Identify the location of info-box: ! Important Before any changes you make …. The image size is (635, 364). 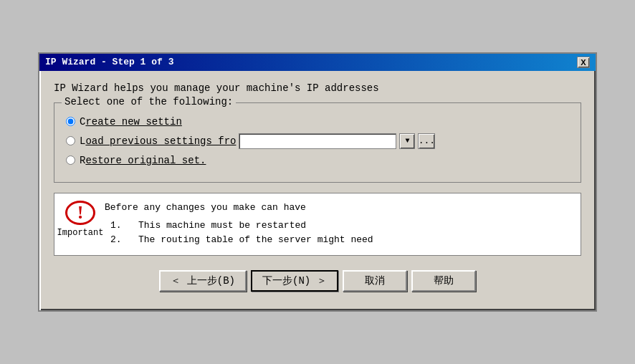
(318, 224).